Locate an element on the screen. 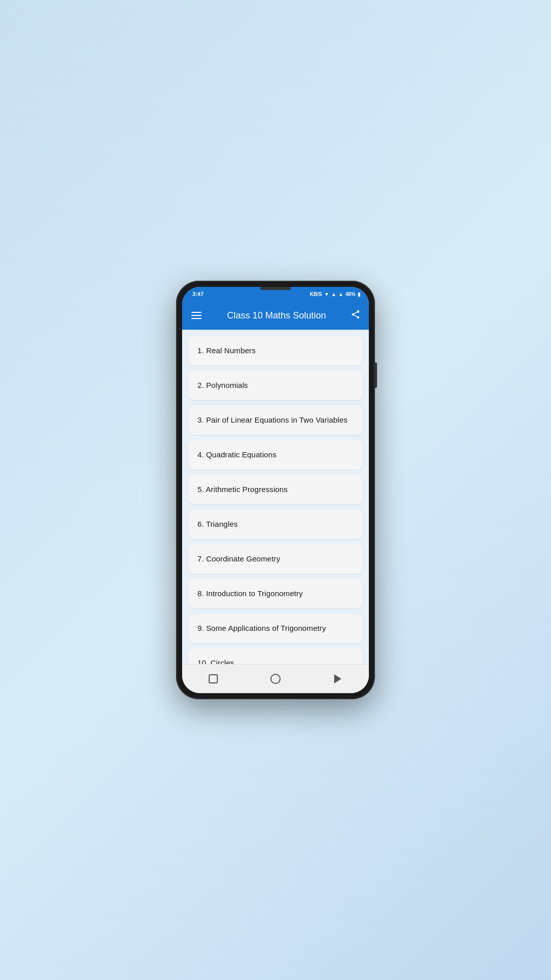 The width and height of the screenshot is (551, 980). chapter-item-8: 8. Introduction to Trigonometry is located at coordinates (276, 594).